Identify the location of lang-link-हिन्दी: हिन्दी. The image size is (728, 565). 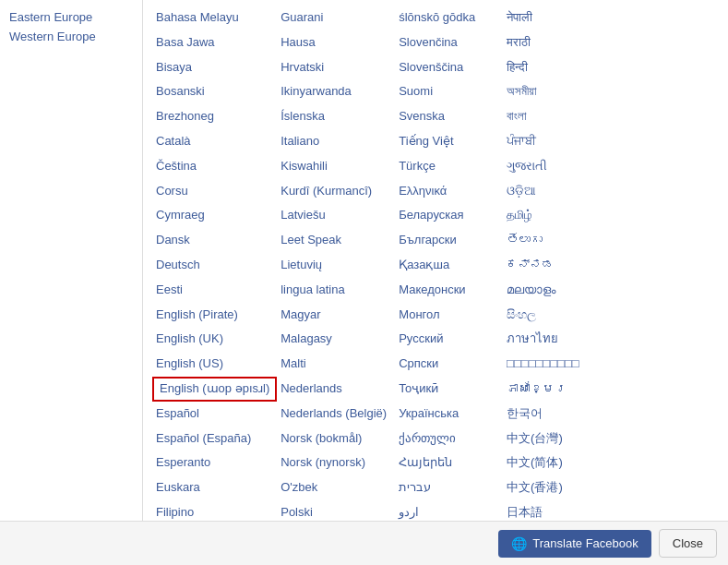
(557, 68).